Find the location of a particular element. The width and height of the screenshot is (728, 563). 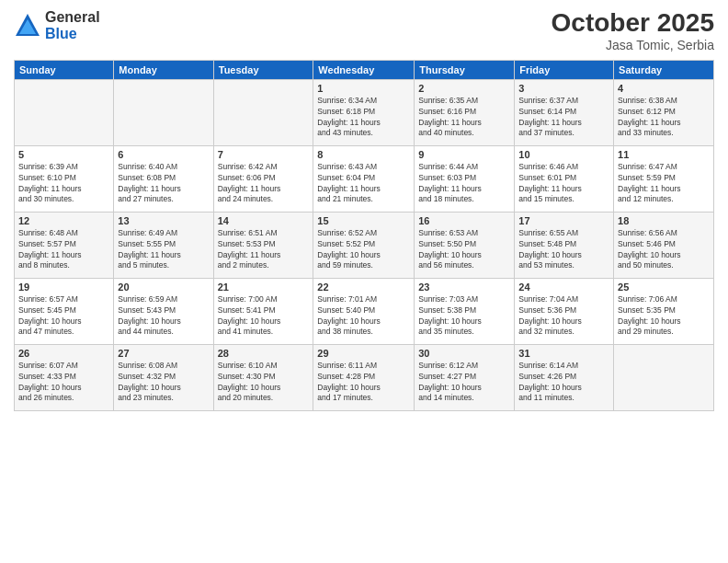

header-sunday: Sunday is located at coordinates (64, 70).